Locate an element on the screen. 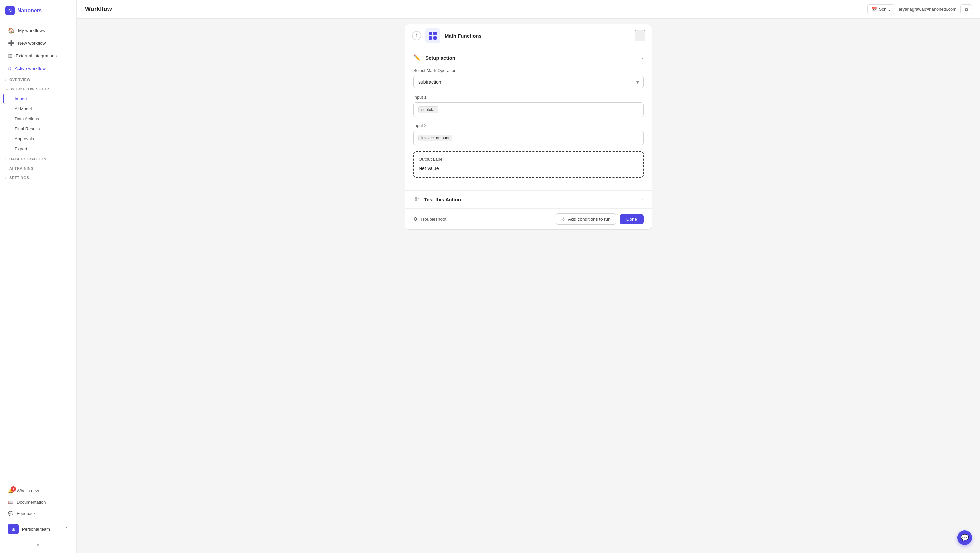 This screenshot has height=553, width=980. sidebar-item-label: New workflow is located at coordinates (32, 43).